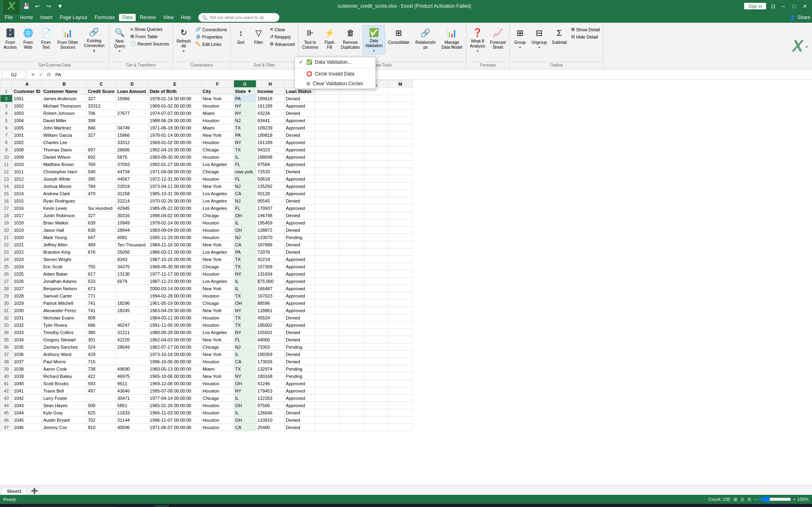 The image size is (812, 507). Describe the element at coordinates (27, 223) in the screenshot. I see `table-cell: 1018` at that location.